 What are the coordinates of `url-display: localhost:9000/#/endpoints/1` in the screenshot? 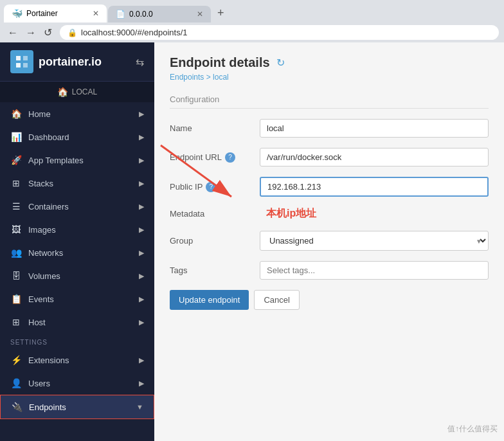 It's located at (134, 32).